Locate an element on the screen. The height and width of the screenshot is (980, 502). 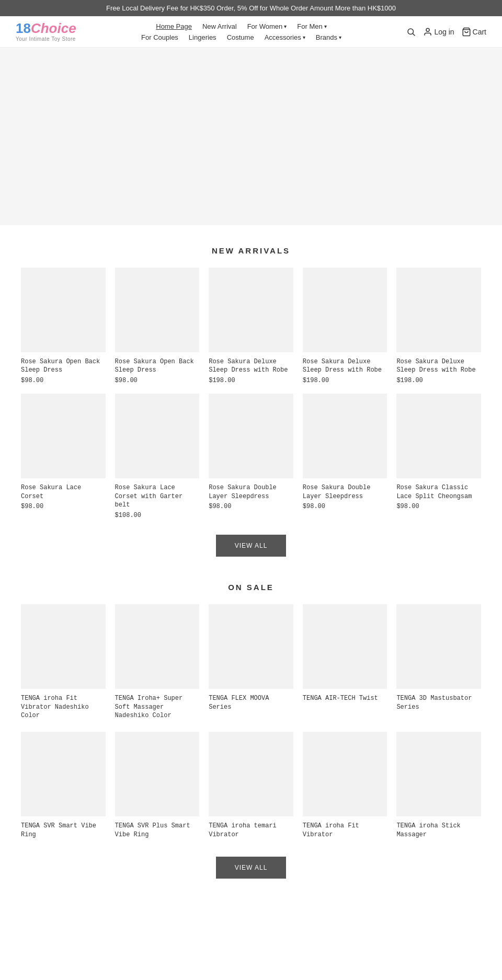
header-actions: Log in Cart is located at coordinates (447, 32).